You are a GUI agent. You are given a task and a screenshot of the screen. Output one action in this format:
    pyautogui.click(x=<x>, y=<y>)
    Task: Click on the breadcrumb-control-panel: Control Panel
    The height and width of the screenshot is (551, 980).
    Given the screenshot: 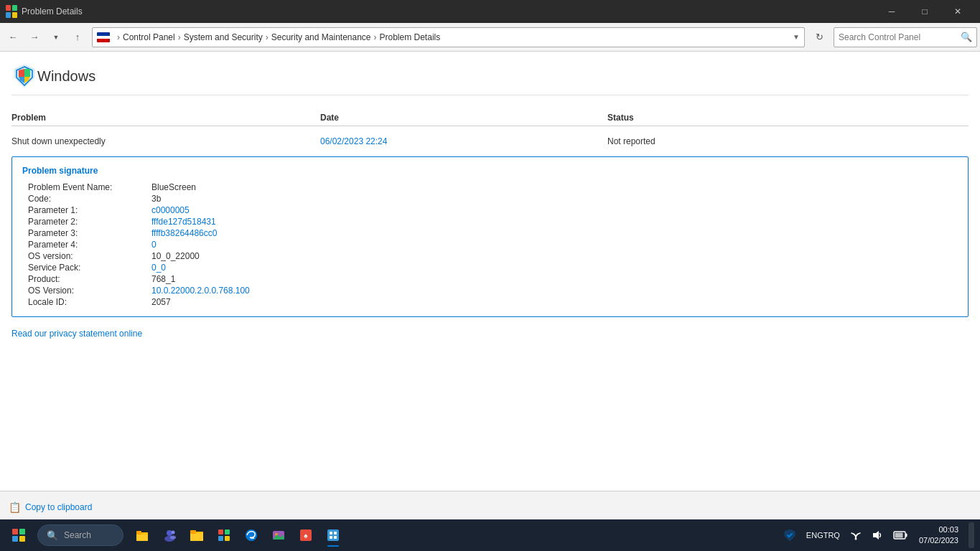 What is the action you would take?
    pyautogui.click(x=149, y=37)
    